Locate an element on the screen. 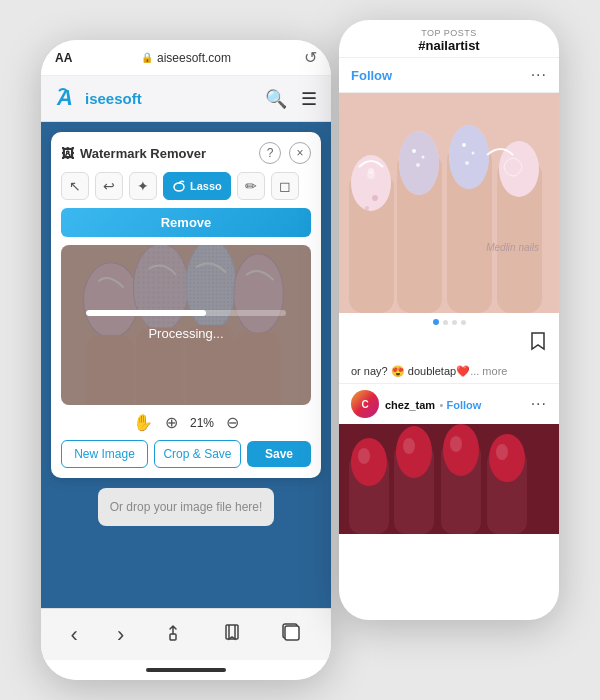  post2-options-button: ··· is located at coordinates (539, 404).